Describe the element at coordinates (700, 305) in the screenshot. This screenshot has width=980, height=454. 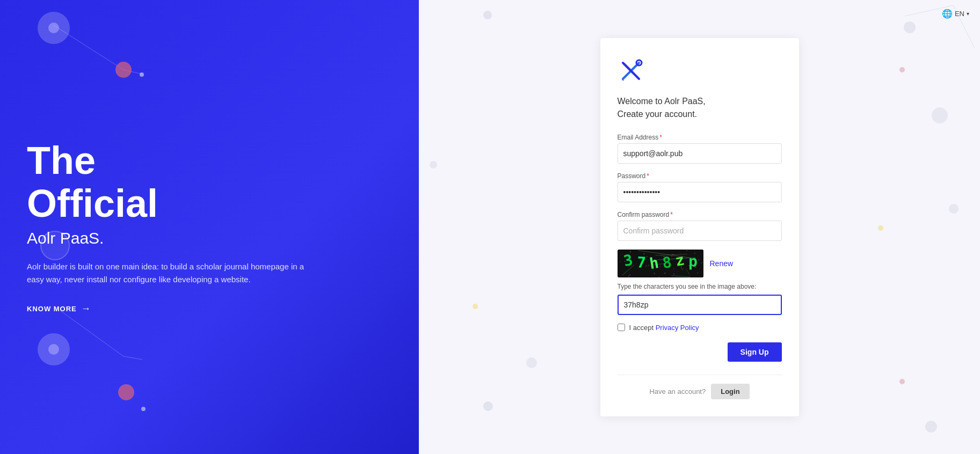
I see `captcha-input` at that location.